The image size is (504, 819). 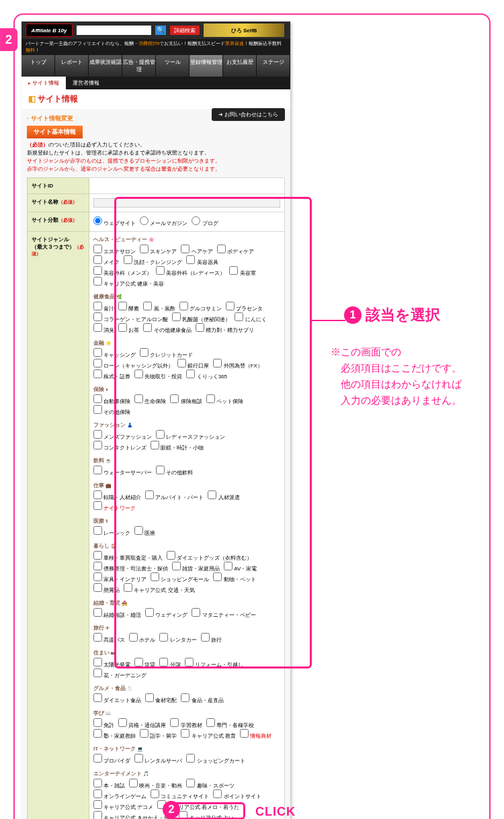 What do you see at coordinates (185, 400) in the screenshot?
I see `genre-checkbox: 保険相談` at bounding box center [185, 400].